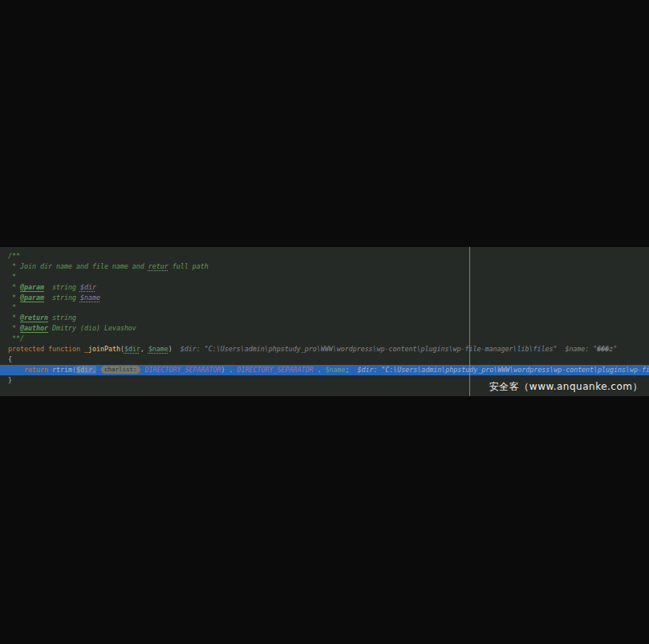 This screenshot has height=644, width=649. I want to click on code-line-doc-param-name: * @param string $name, so click(324, 298).